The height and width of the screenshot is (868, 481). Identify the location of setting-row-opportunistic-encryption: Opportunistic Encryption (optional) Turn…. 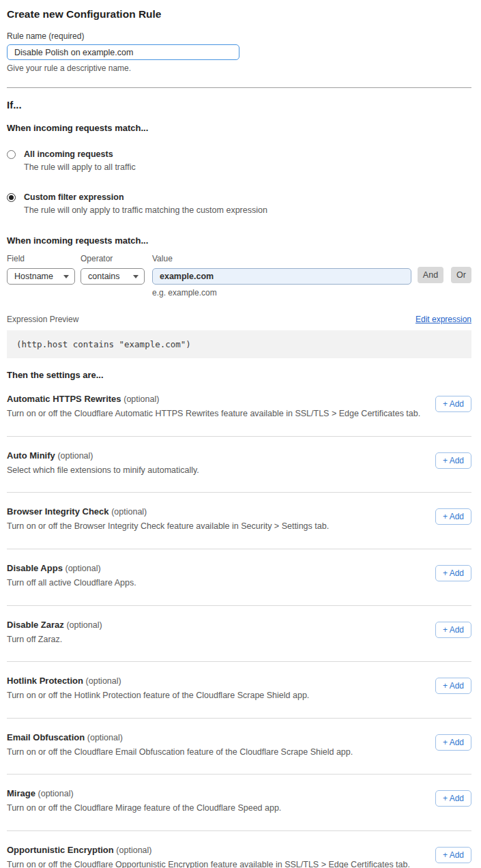
(239, 850).